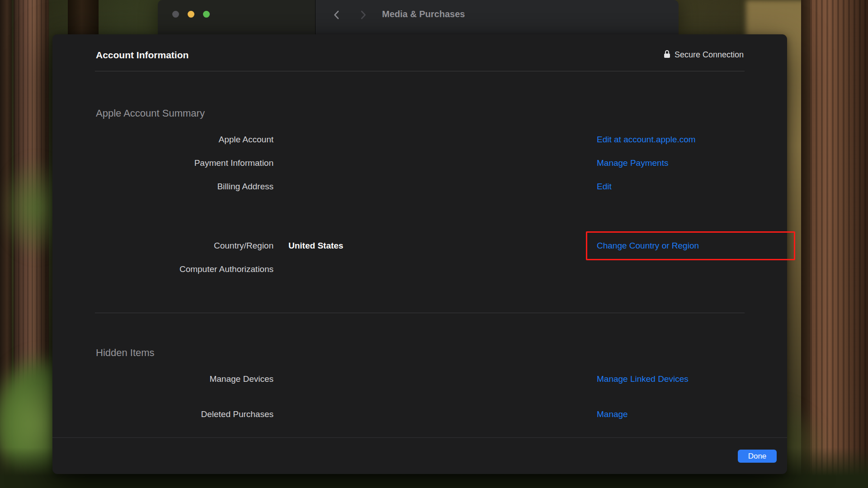  I want to click on edit-at-account-link: Edit at account.apple.com, so click(692, 140).